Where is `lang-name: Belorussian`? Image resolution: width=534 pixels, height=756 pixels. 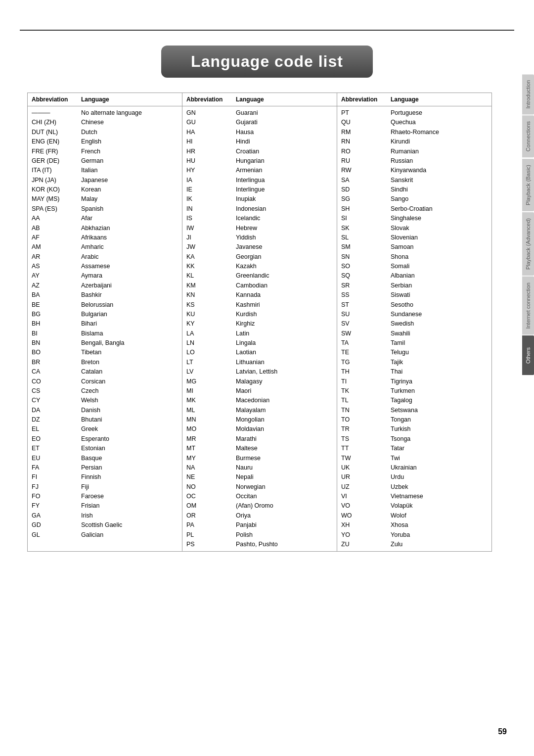
lang-name: Belorussian is located at coordinates (97, 305).